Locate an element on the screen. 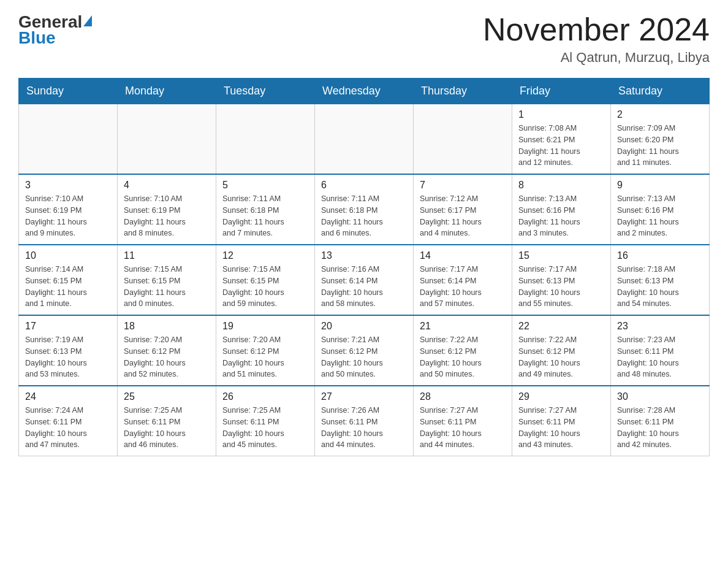 This screenshot has width=728, height=563. header-monday: Monday is located at coordinates (167, 91).